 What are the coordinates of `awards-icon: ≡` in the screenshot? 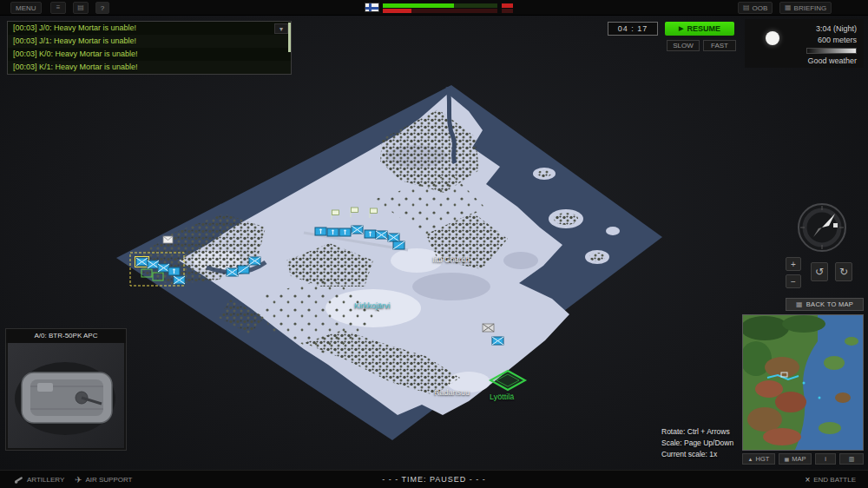 It's located at (59, 8).